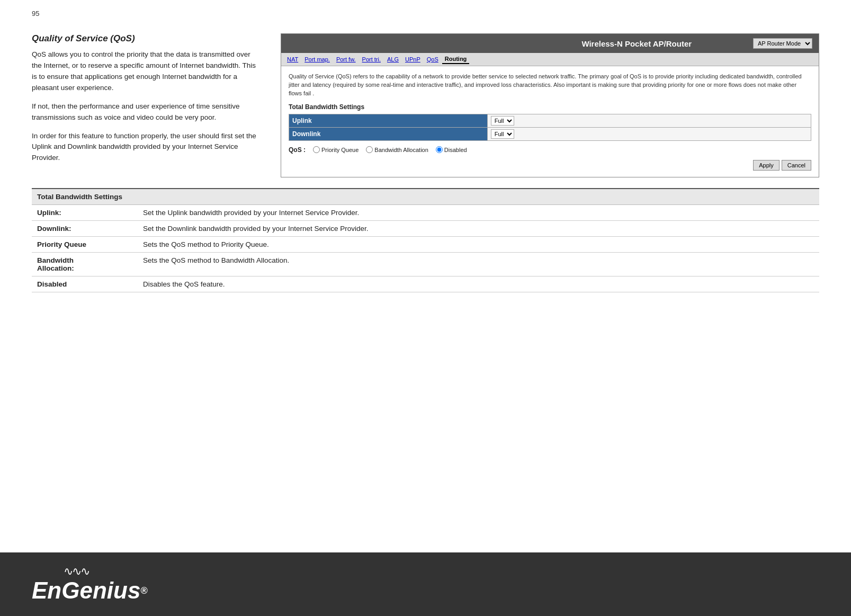 This screenshot has width=851, height=616. Describe the element at coordinates (550, 105) in the screenshot. I see `router-ui-panel: Wireless-N Pocket AP/Router AP Router Mo…` at that location.